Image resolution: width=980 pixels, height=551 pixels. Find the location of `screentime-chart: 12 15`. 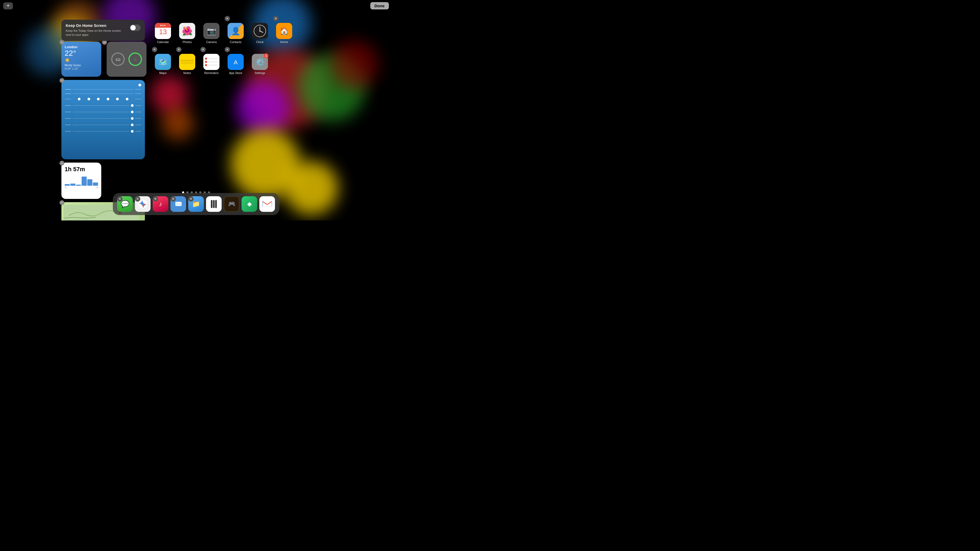

screentime-chart: 12 15 is located at coordinates (81, 183).